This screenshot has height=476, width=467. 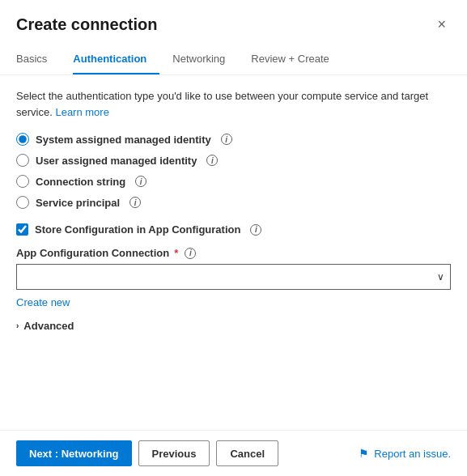 What do you see at coordinates (233, 230) in the screenshot?
I see `store-config-checkbox-section: Store Configuration in App Configuration…` at bounding box center [233, 230].